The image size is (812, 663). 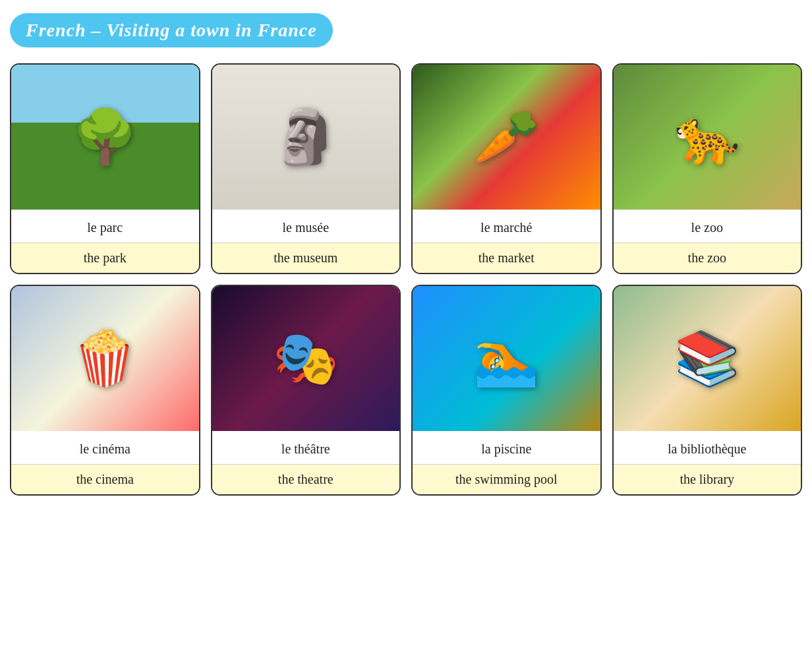 I want to click on card-cinema: 🍿 le cinéma the cinema, so click(x=105, y=390).